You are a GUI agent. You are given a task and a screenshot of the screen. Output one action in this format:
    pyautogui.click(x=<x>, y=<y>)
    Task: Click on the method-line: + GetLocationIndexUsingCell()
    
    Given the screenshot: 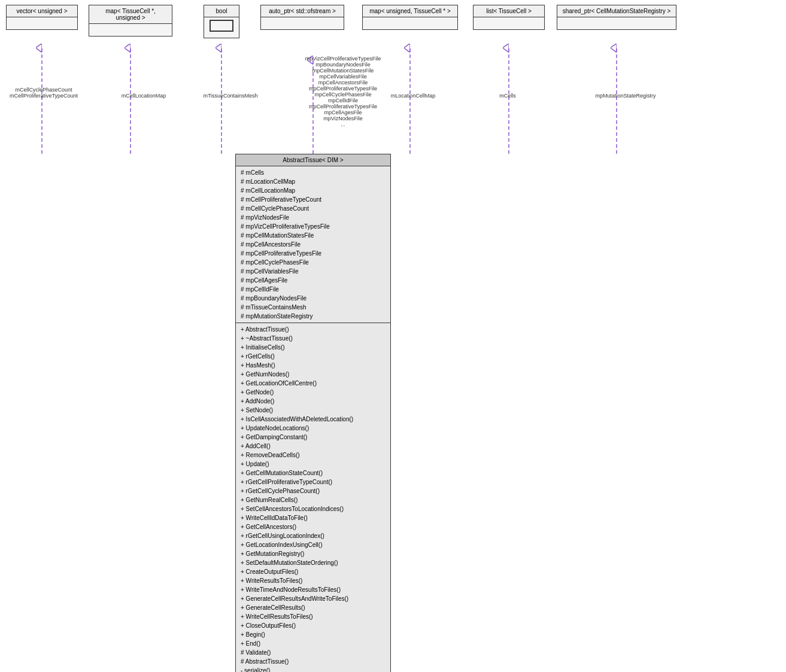 What is the action you would take?
    pyautogui.click(x=313, y=545)
    